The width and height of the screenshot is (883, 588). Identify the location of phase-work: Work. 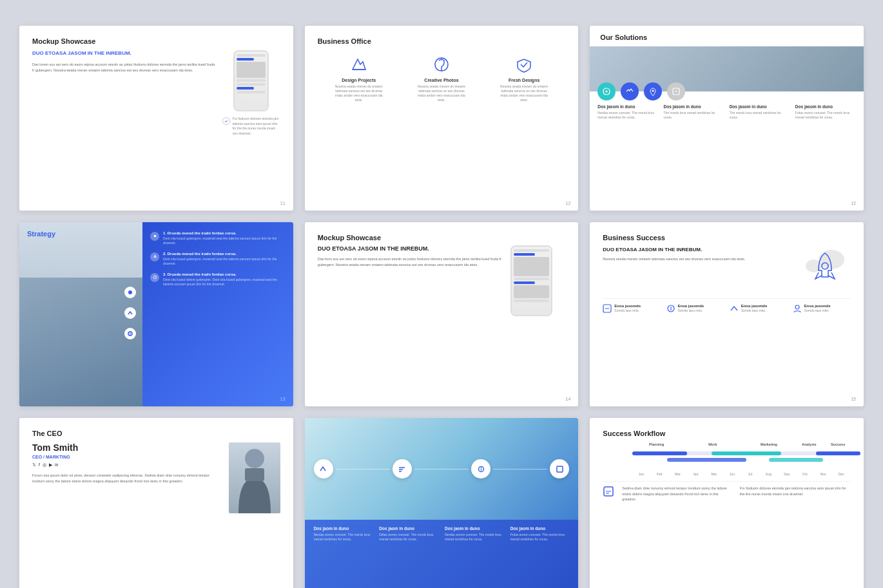
(713, 444).